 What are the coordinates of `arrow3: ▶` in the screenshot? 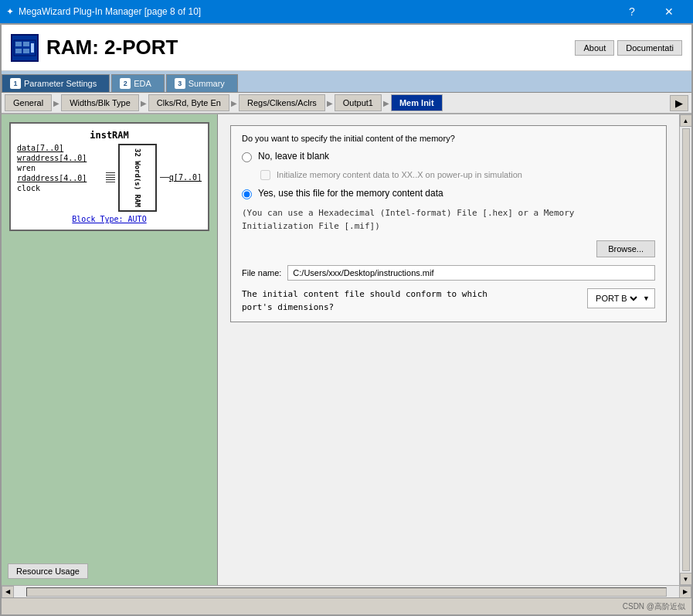 It's located at (234, 104).